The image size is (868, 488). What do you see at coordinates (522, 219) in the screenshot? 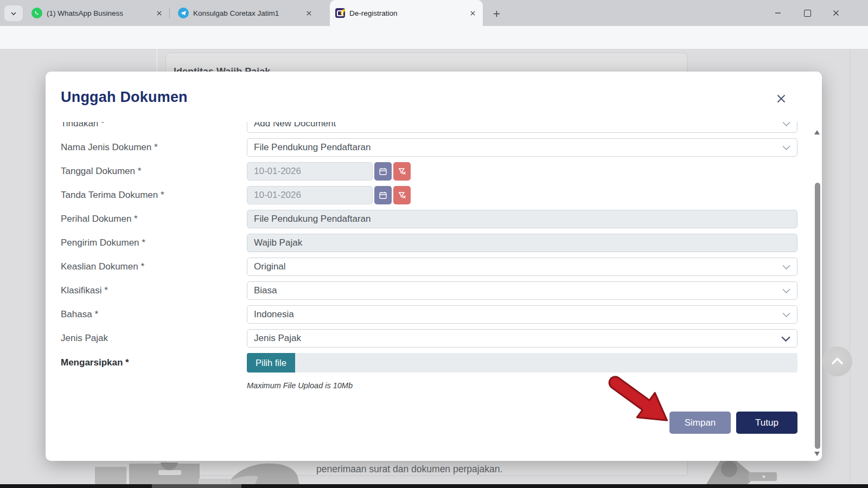
I see `perihal-dokumen-input-disabled: File Pendukung Pendaftaran` at bounding box center [522, 219].